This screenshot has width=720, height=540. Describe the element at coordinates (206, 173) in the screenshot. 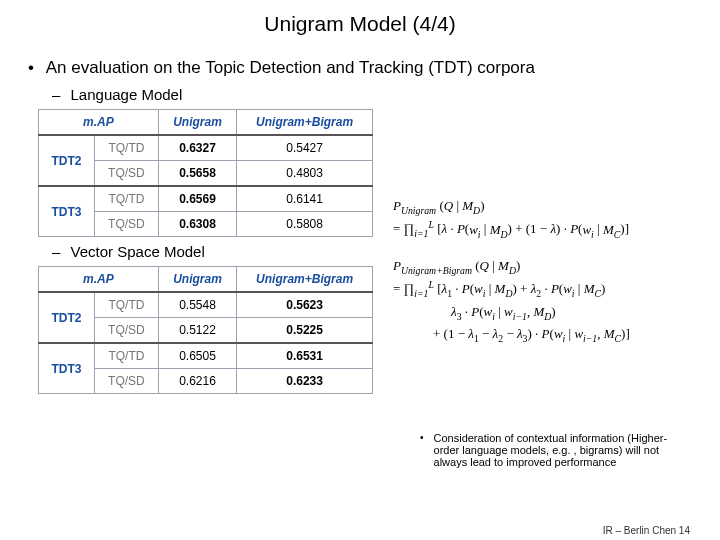

I see `lm-table: m.AP Unigram Unigram+Bigram TDT2 TQ/TD 0…` at that location.